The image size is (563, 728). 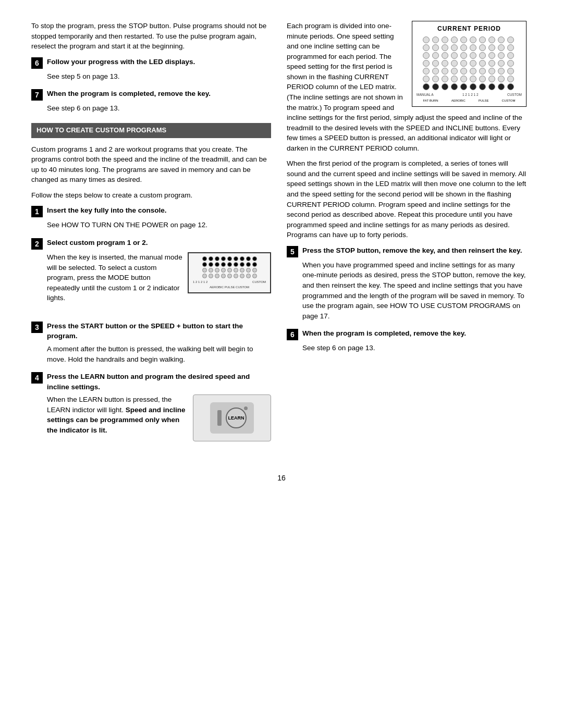 What do you see at coordinates (37, 327) in the screenshot?
I see `custom-step-3-number: 3` at bounding box center [37, 327].